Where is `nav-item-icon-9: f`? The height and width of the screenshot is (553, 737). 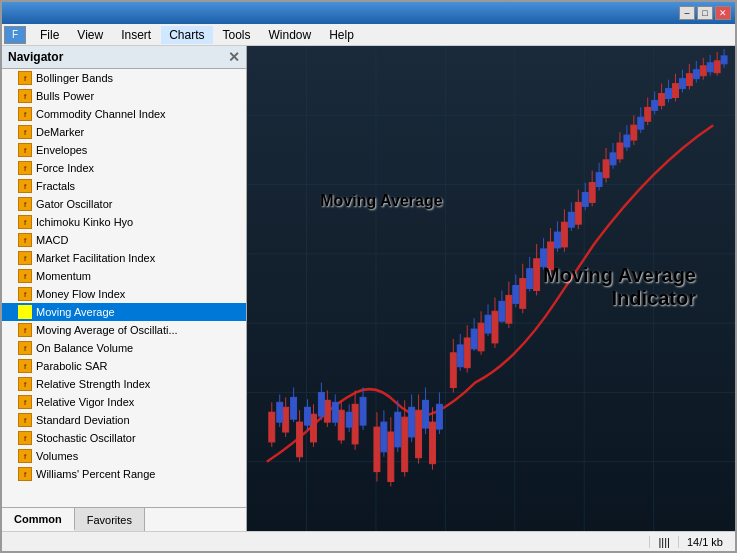 nav-item-icon-9: f is located at coordinates (25, 240).